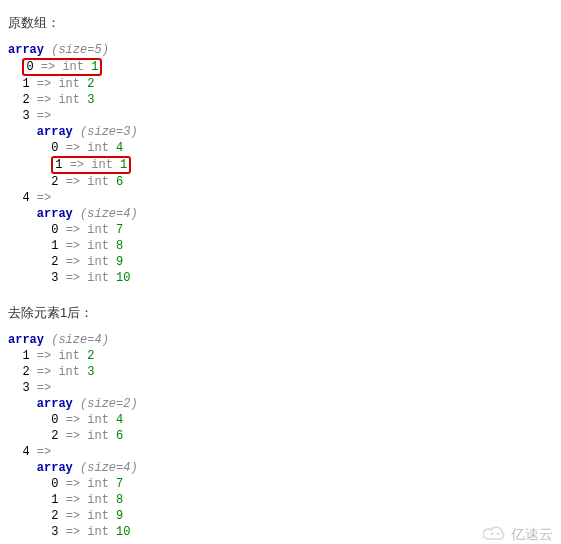 This screenshot has width=561, height=544. Describe the element at coordinates (91, 165) in the screenshot. I see `highlight-box: 1 => int 1` at that location.